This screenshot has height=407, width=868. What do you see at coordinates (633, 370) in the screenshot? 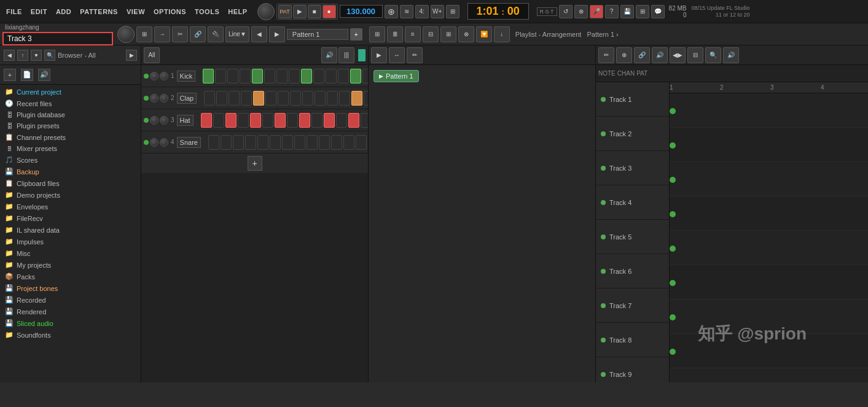
I see `track-label-8: Track 9` at bounding box center [633, 370].